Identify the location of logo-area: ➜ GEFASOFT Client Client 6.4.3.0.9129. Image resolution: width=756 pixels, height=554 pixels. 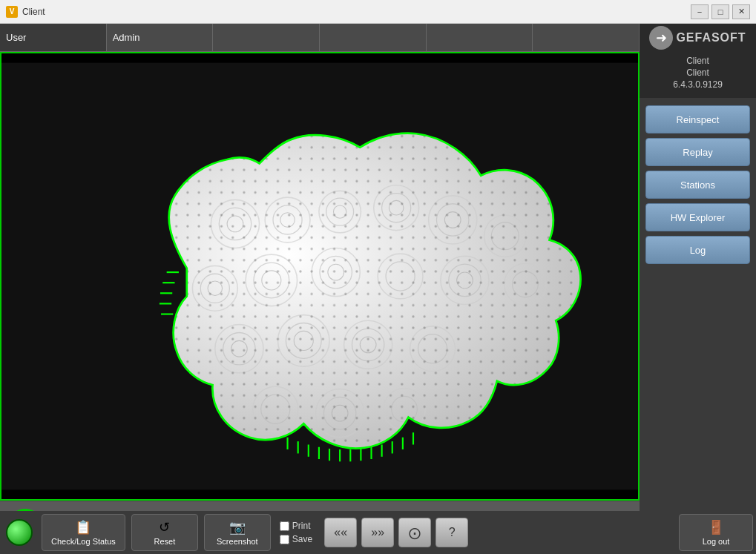
(697, 61).